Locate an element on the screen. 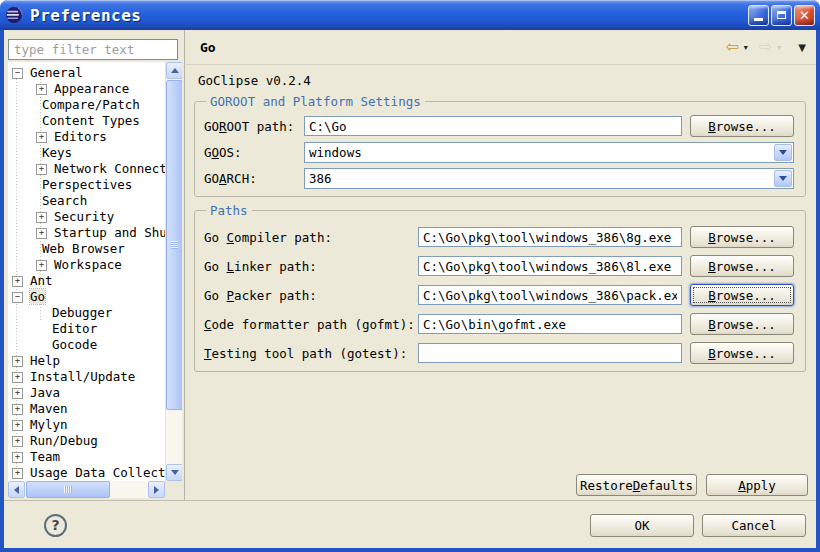 This screenshot has width=820, height=552. tree-item-content-types: Content Types is located at coordinates (86, 121).